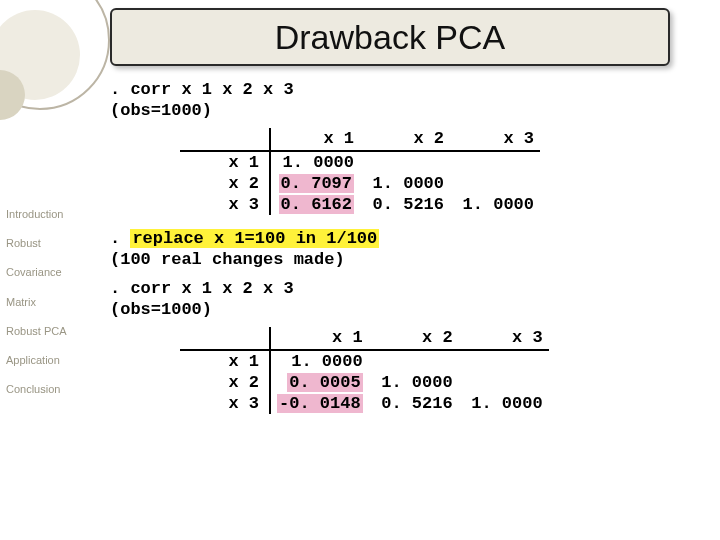 The height and width of the screenshot is (540, 720). I want to click on slide-title: Drawback PCA, so click(390, 37).